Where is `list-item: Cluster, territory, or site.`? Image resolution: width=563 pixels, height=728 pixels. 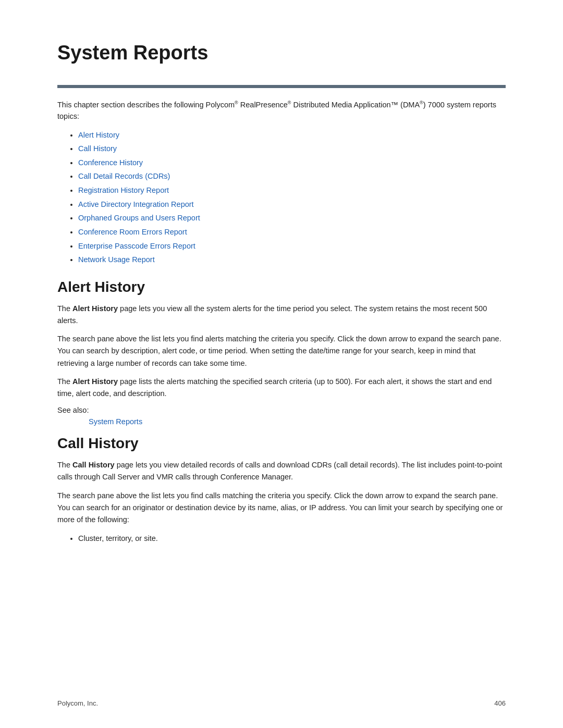
list-item: Cluster, territory, or site. is located at coordinates (292, 539).